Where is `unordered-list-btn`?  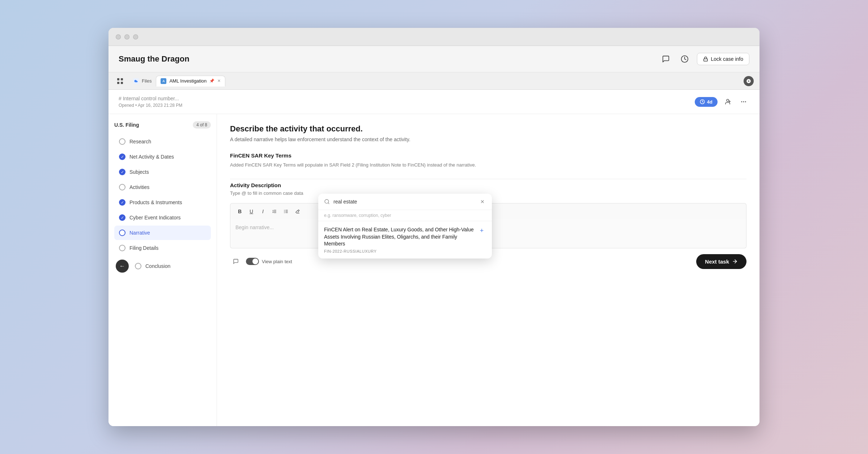 unordered-list-btn is located at coordinates (286, 211).